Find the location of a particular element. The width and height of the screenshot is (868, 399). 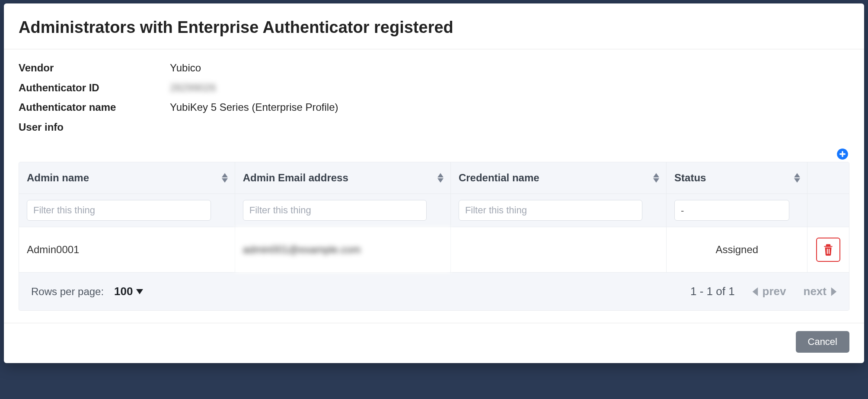

chevron-left-icon is located at coordinates (755, 292).